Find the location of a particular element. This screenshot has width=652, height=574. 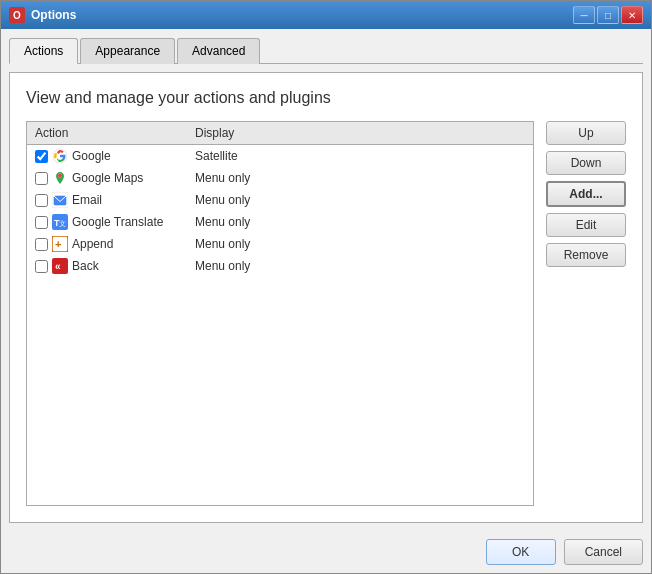

down-button: Down is located at coordinates (586, 163).